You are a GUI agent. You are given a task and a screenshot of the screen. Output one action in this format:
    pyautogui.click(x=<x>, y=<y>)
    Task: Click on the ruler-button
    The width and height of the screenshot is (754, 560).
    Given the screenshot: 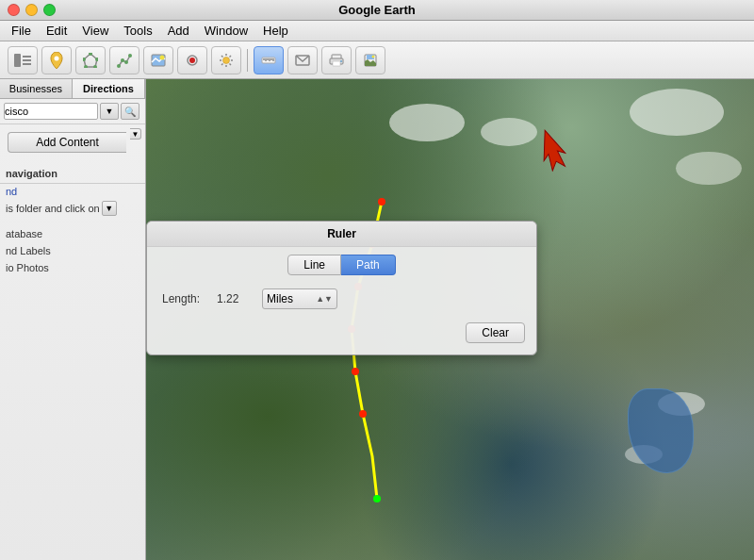 What is the action you would take?
    pyautogui.click(x=269, y=60)
    